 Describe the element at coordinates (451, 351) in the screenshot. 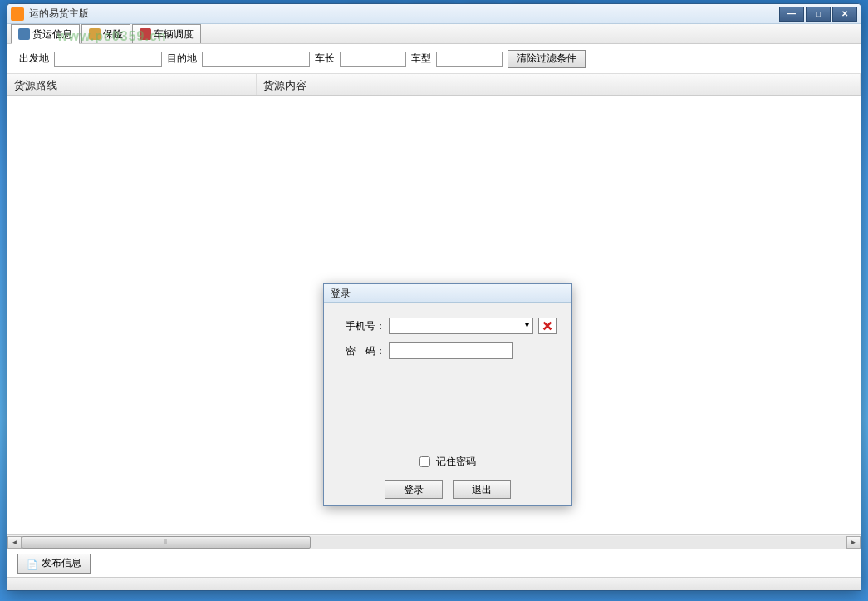

I see `password-input` at that location.